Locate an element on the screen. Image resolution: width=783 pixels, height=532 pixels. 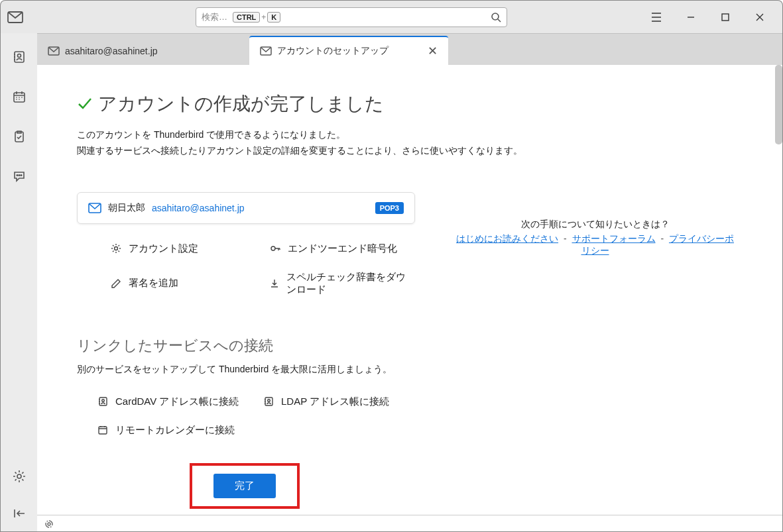
collapse-icon is located at coordinates (19, 513).